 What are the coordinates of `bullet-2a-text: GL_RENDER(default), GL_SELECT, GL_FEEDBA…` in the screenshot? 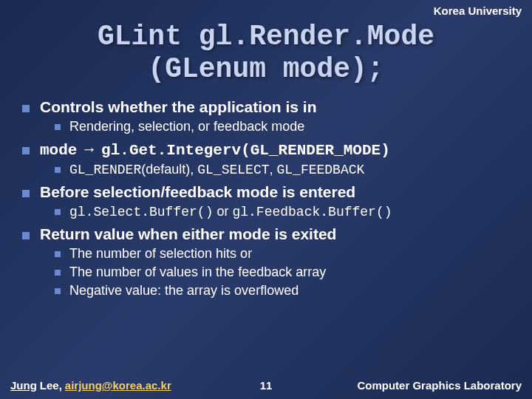 It's located at (217, 170).